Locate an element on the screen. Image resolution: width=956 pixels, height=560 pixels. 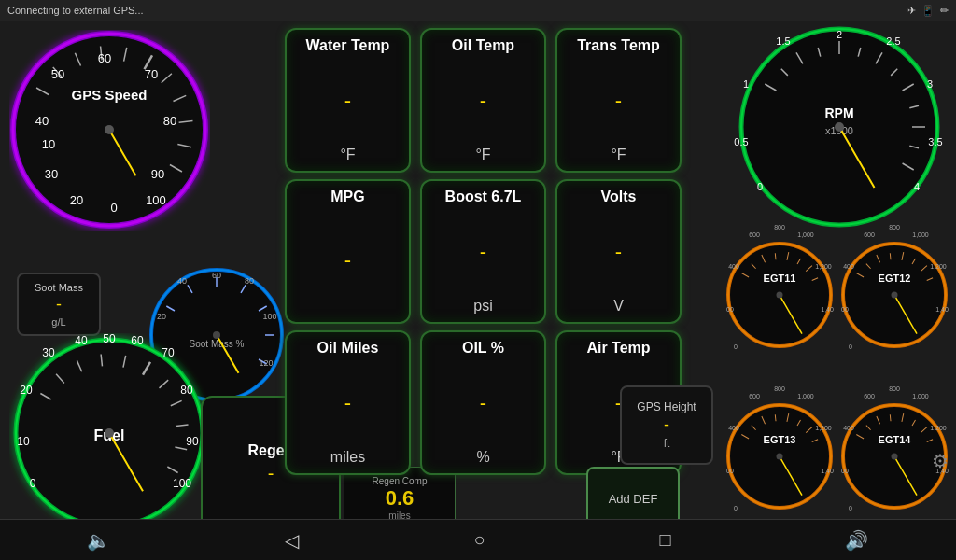
fuel-gauge: 0 10 20 30 40 50 60 70 80 90 100 Fuel is located at coordinates (110, 431).